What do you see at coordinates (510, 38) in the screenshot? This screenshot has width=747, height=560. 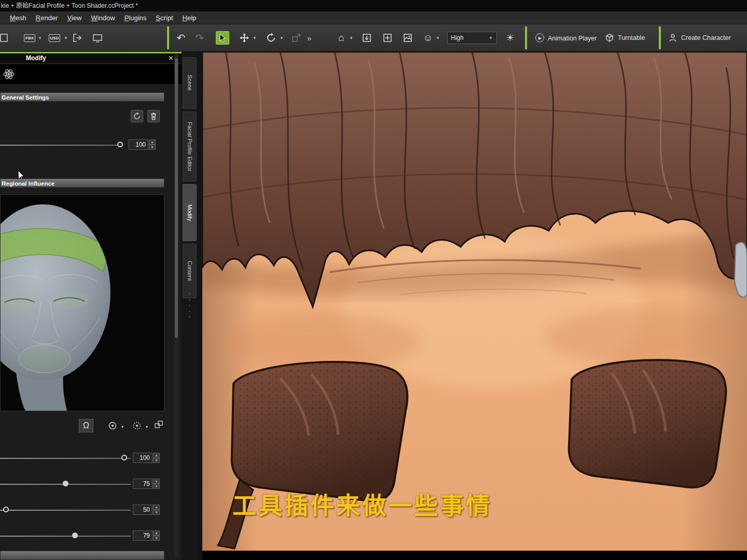 I see `lighting-icon: ☀` at bounding box center [510, 38].